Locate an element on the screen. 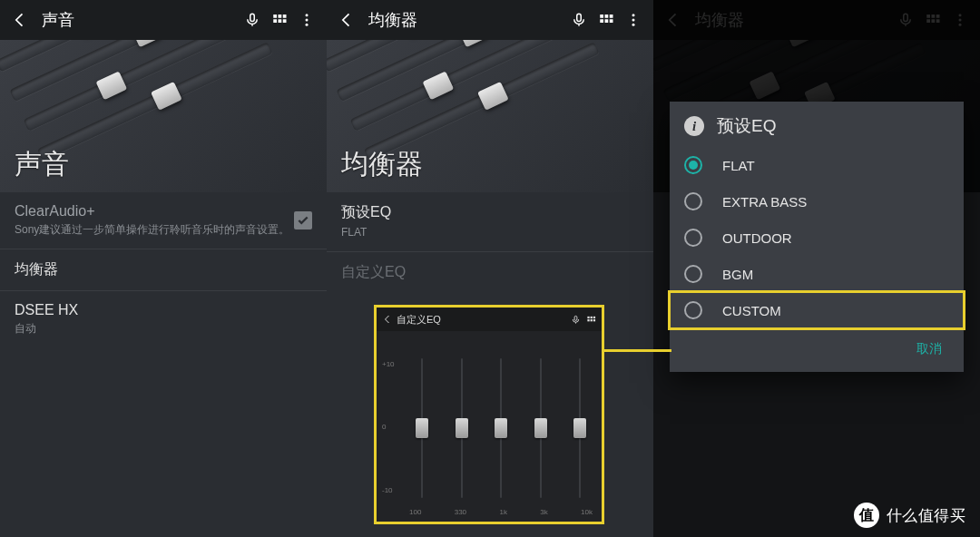 This screenshot has width=980, height=537. option-label: CUSTOM is located at coordinates (751, 310).